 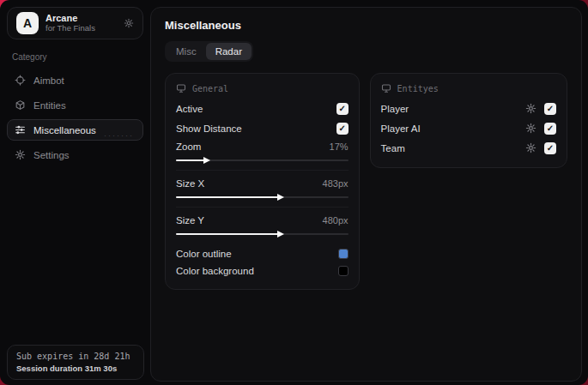 I want to click on slider-group-size-x: Size X 483px, so click(x=263, y=191).